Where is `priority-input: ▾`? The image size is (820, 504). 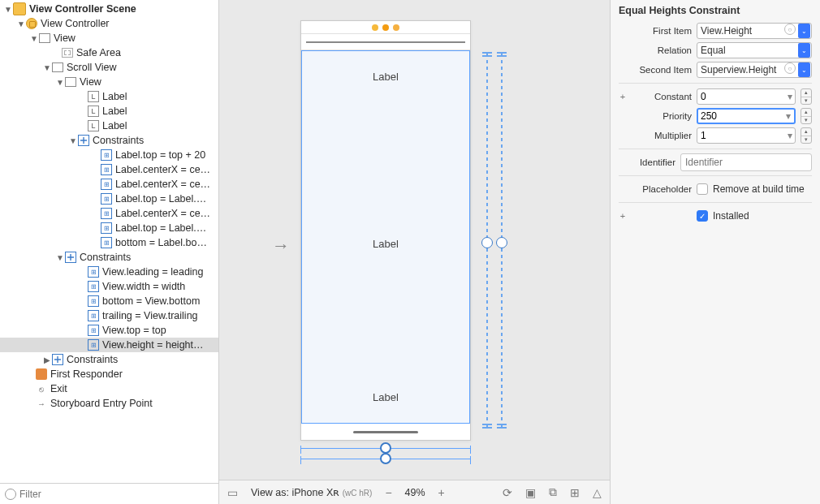 priority-input: ▾ is located at coordinates (746, 116).